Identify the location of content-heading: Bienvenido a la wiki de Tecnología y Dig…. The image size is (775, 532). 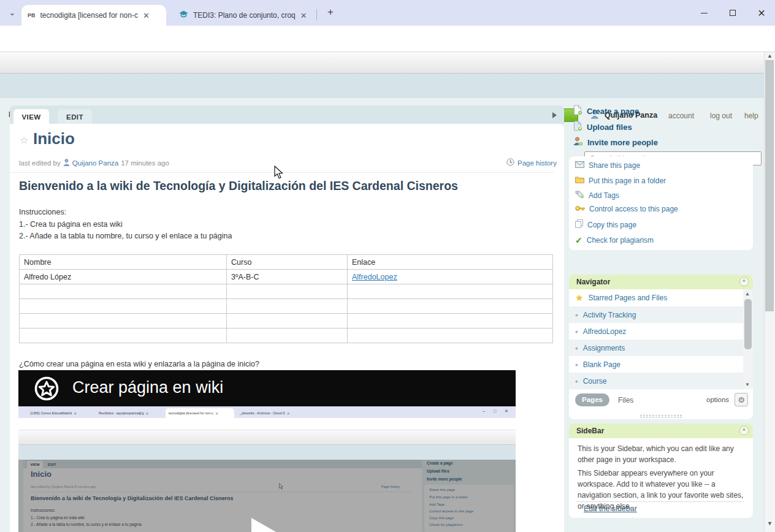
(286, 186).